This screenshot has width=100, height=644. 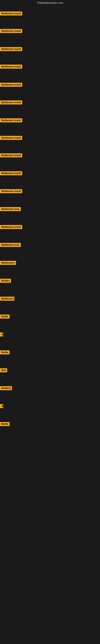 What do you see at coordinates (3, 370) in the screenshot?
I see `bottleneck-badge-container: Bott` at bounding box center [3, 370].